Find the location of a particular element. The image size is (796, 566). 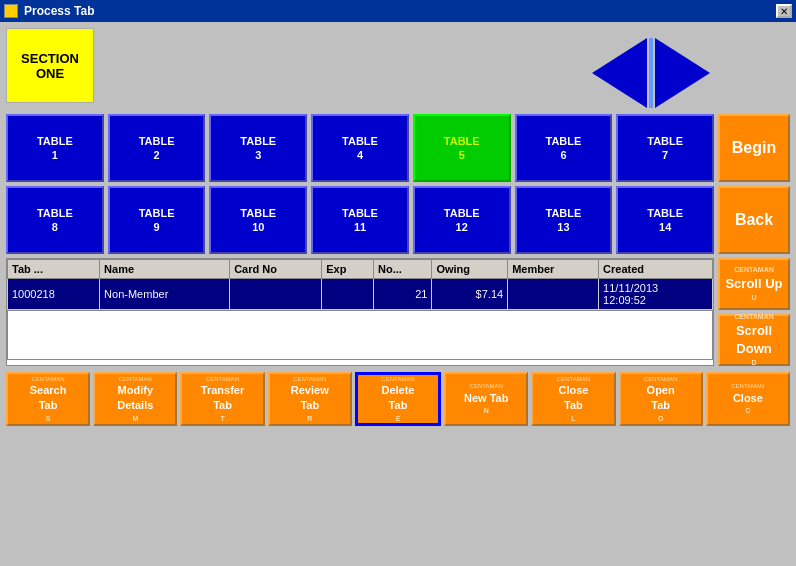

scroll-down-brand: CENTAMAN is located at coordinates (754, 317).